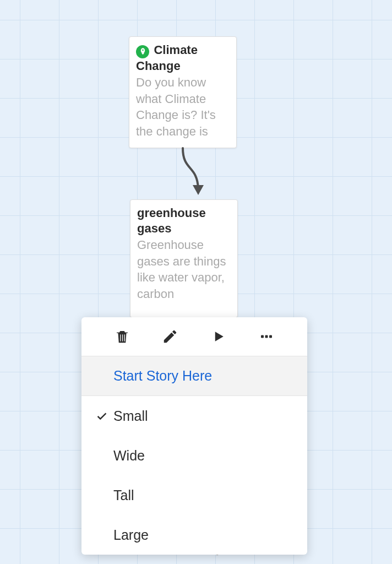 The image size is (392, 564). I want to click on node-body: Do you know what Climate Change is? It's…, so click(183, 107).